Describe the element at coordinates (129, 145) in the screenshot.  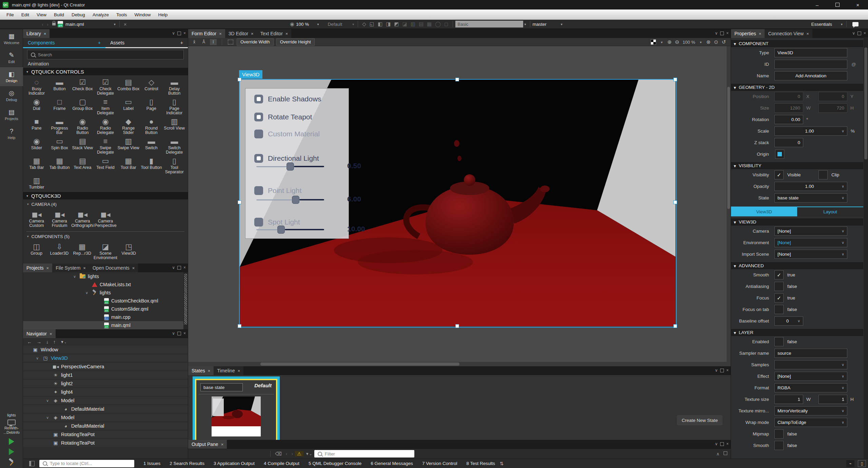
I see `library-item-swipe-view: ▥Swipe View` at that location.